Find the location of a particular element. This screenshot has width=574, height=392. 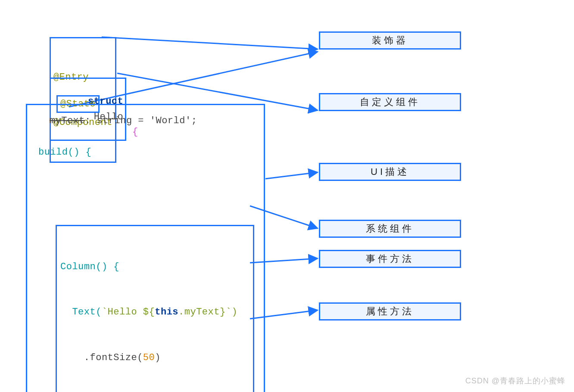

label-sys-comp: 系统组件 is located at coordinates (390, 229).